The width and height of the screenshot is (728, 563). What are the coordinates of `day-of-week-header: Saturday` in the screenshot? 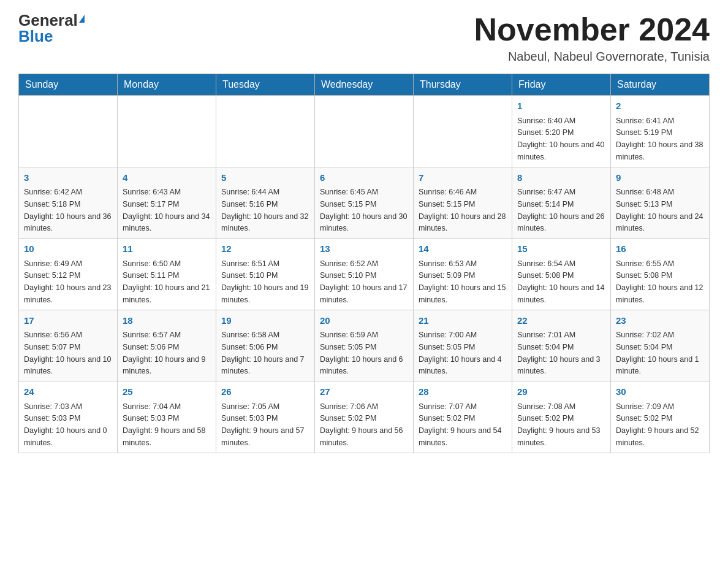 It's located at (661, 85).